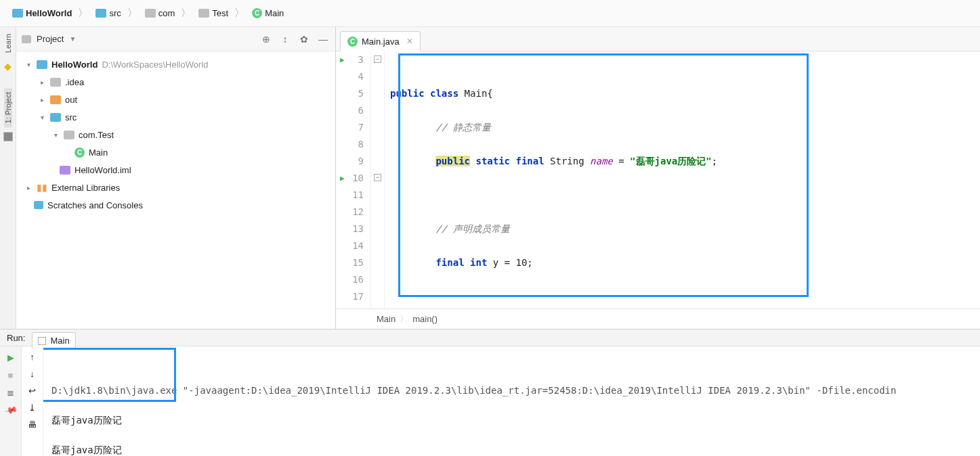  I want to click on tree-out-folder: ▸ out, so click(179, 99).